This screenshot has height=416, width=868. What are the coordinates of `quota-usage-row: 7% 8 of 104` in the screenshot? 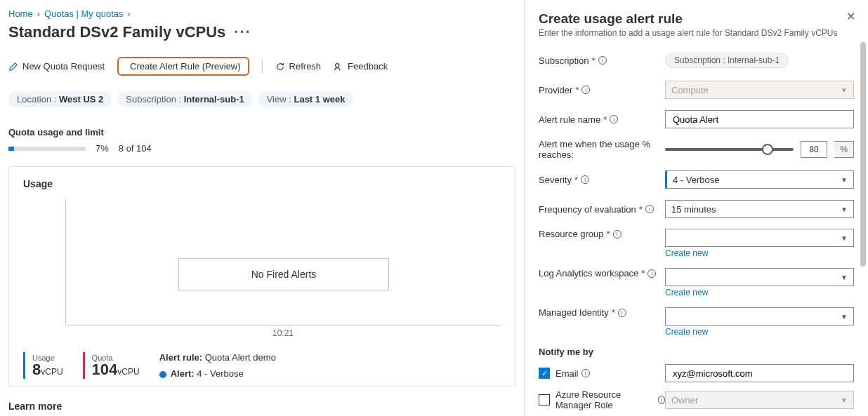 It's located at (266, 149).